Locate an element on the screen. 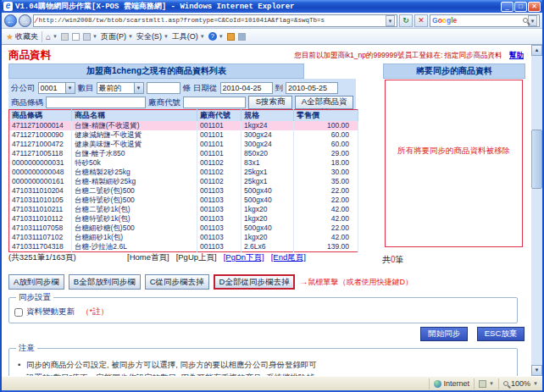  column-header-4: 規格 is located at coordinates (268, 116).